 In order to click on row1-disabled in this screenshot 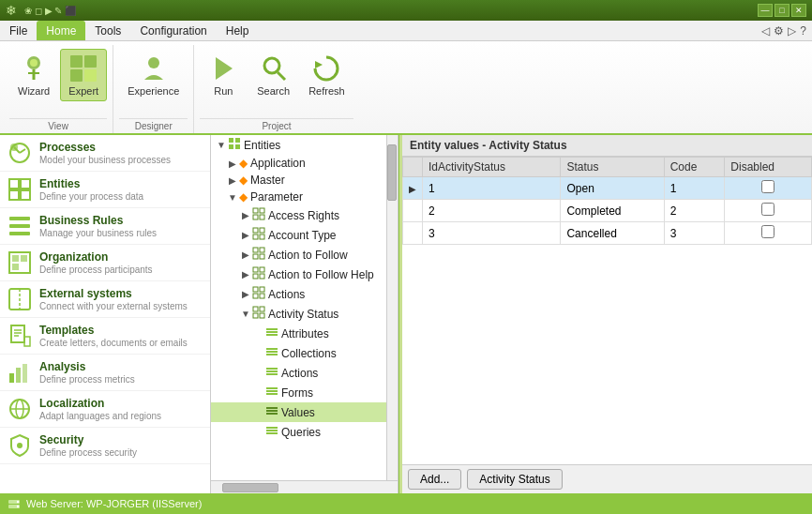, I will do `click(769, 189)`.